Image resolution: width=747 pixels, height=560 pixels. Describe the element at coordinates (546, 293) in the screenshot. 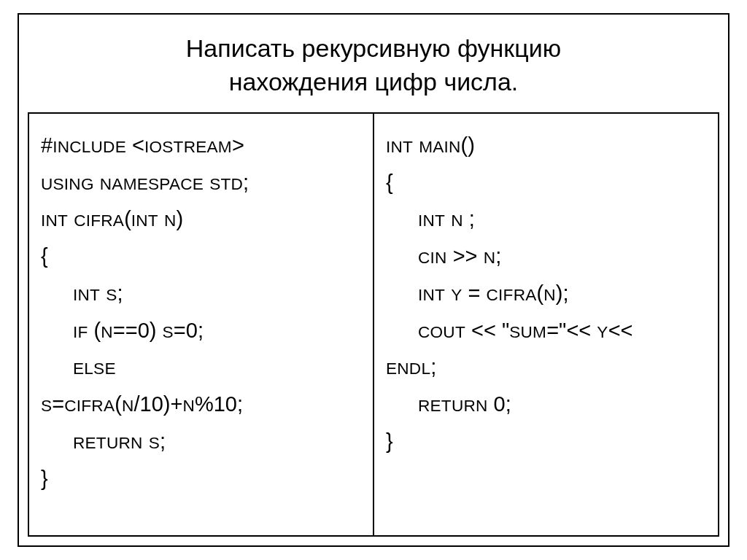

I see `code-line: int y = cifra(n);` at that location.